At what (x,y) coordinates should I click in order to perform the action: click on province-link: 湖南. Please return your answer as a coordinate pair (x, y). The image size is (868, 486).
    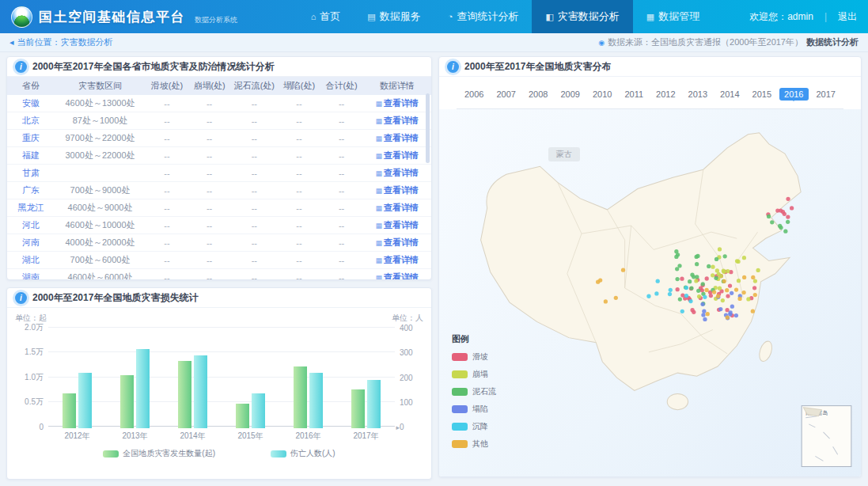
    Looking at the image, I should click on (31, 275).